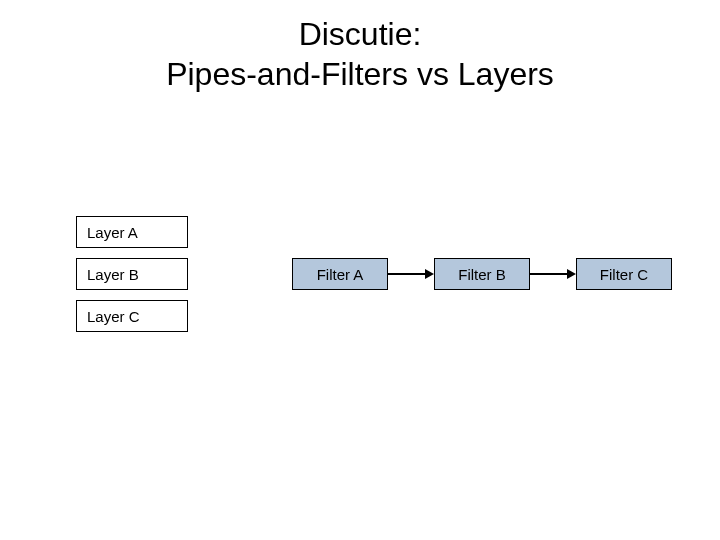 This screenshot has width=720, height=540. I want to click on filters-pipeline: Filter A Filter B Filter C, so click(482, 274).